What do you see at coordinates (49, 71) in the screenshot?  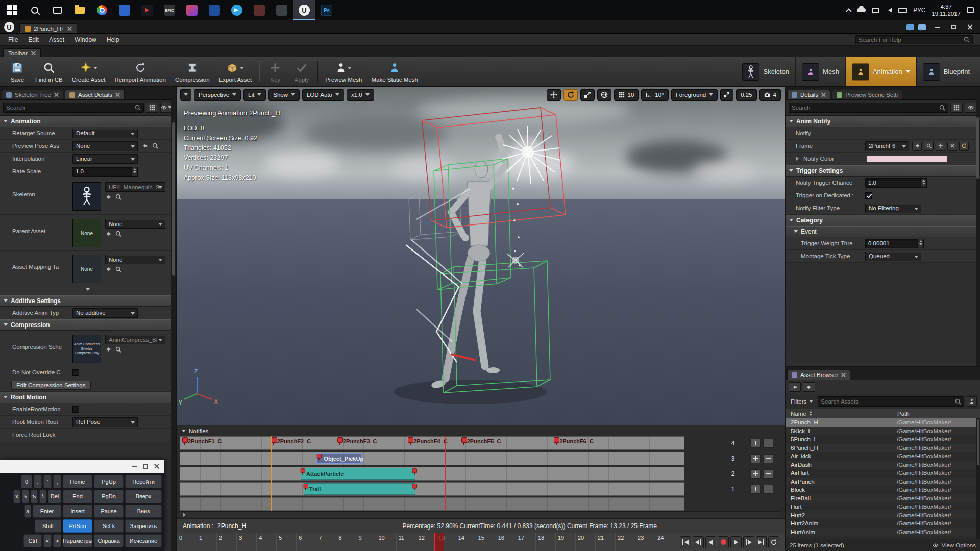 I see `find-in-cb-button: Find in CB` at bounding box center [49, 71].